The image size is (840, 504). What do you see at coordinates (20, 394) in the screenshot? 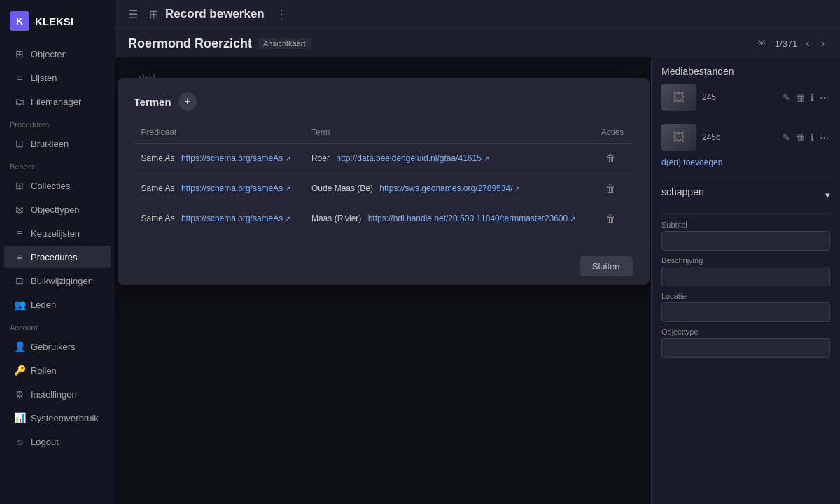
I see `gear-icon: ⚙` at bounding box center [20, 394].